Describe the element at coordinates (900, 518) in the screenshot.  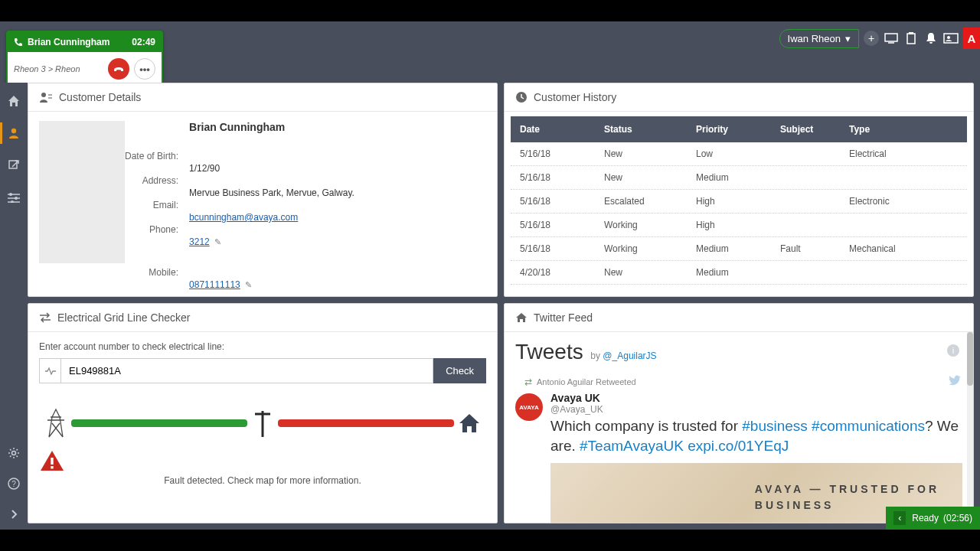
I see `chevron-left-icon: ‹` at that location.